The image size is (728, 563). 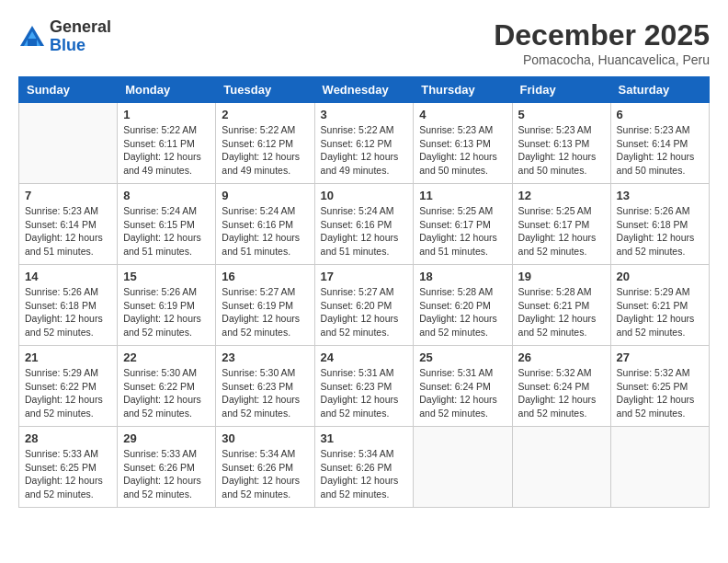 I want to click on day-number: 17, so click(x=364, y=276).